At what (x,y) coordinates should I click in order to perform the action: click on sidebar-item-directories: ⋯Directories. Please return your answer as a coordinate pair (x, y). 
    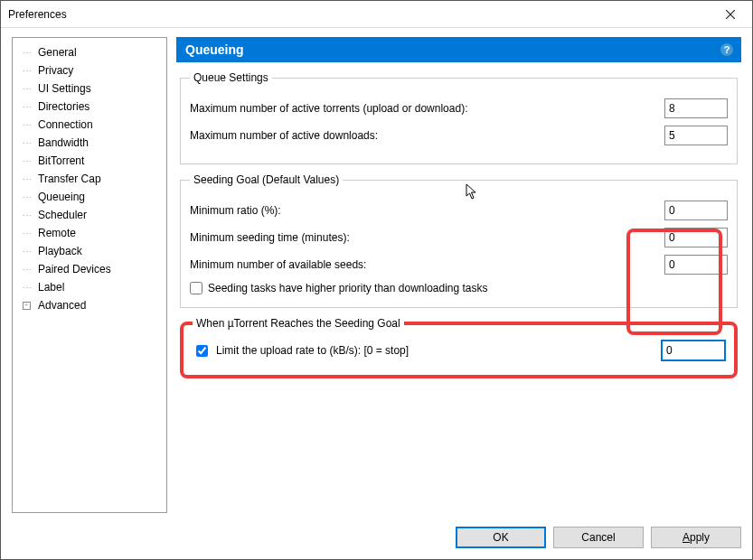
    Looking at the image, I should click on (89, 107).